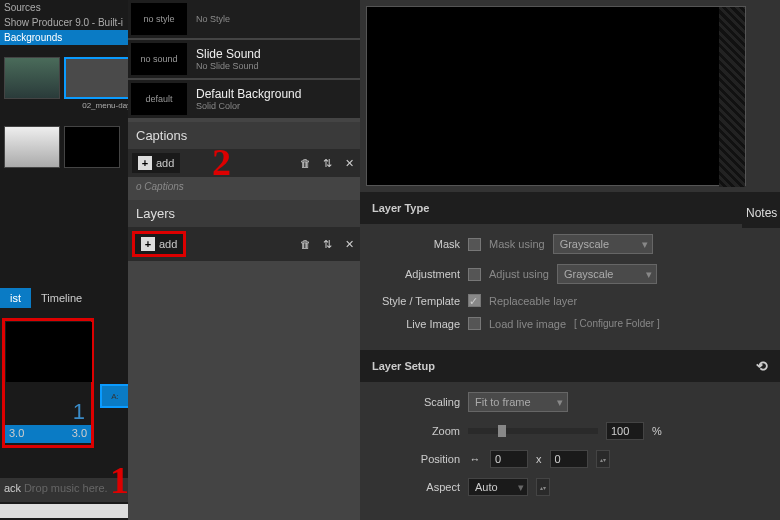 The width and height of the screenshot is (780, 520). What do you see at coordinates (244, 59) in the screenshot?
I see `opt-sound: no soundSlide SoundNo Slide Sound` at bounding box center [244, 59].